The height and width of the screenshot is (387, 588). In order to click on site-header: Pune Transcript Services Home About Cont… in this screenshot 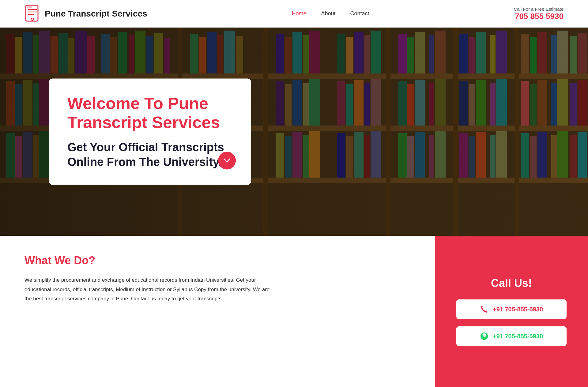, I will do `click(294, 14)`.